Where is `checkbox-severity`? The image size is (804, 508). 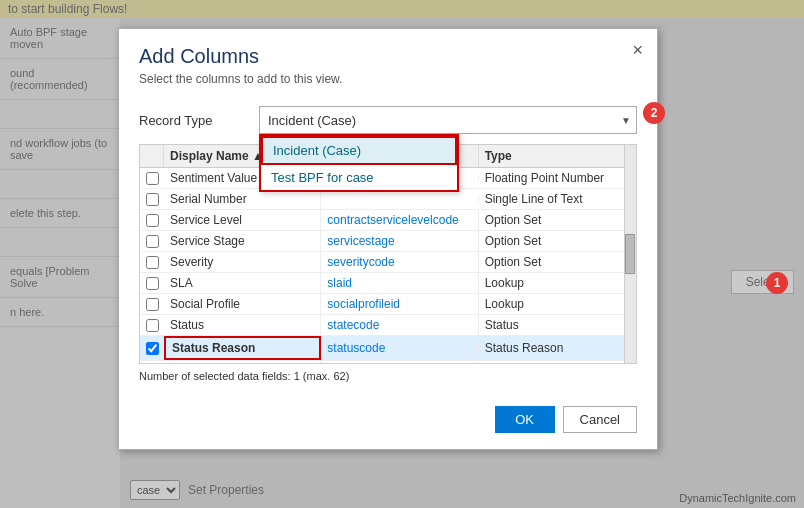
checkbox-severity is located at coordinates (152, 262).